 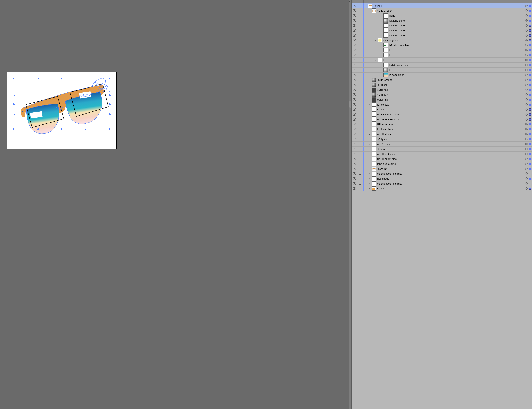 What do you see at coordinates (110, 78) in the screenshot?
I see `resize-handle-tr` at bounding box center [110, 78].